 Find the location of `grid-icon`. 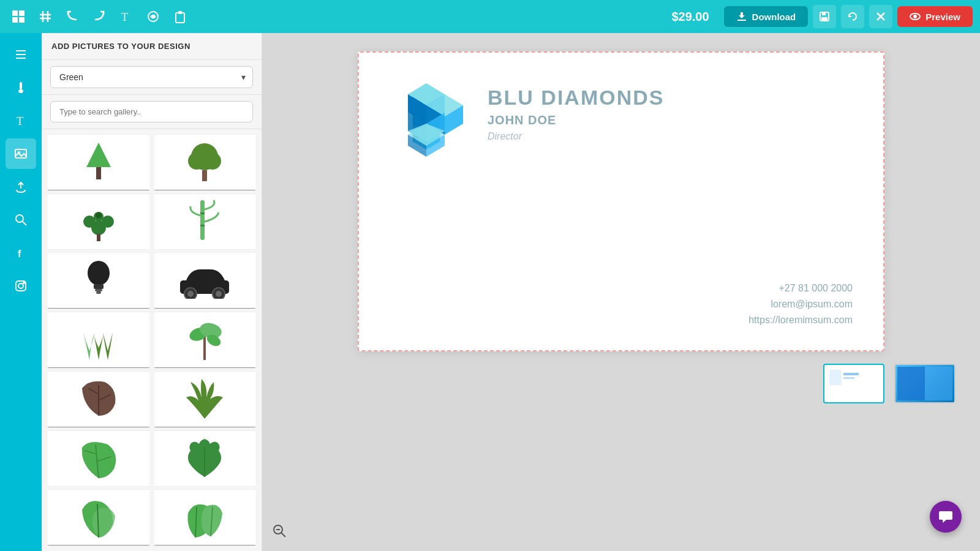

grid-icon is located at coordinates (18, 17).